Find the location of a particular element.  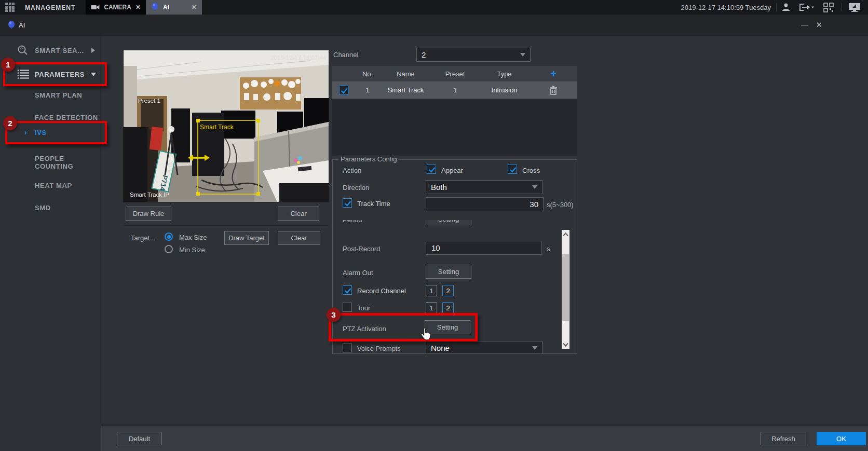

table-header: No. Name Preset Type + is located at coordinates (455, 74).